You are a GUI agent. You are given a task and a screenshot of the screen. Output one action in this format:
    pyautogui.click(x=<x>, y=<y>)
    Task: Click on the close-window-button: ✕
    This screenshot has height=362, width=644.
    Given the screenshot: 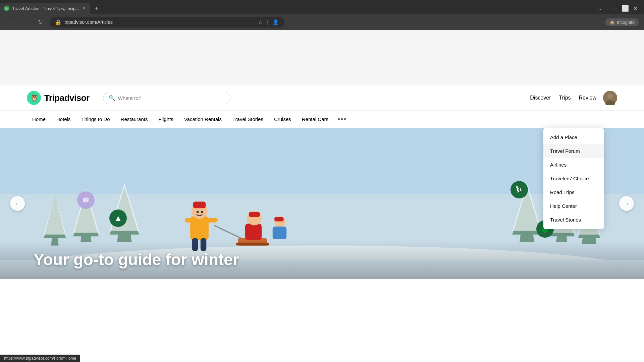 What is the action you would take?
    pyautogui.click(x=635, y=8)
    